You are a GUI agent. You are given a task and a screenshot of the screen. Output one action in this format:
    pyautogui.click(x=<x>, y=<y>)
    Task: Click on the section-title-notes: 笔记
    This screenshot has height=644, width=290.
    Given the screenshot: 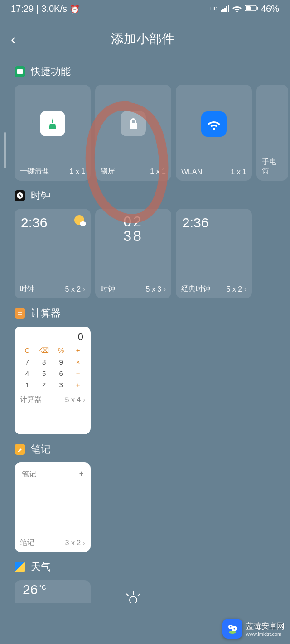 What is the action you would take?
    pyautogui.click(x=41, y=449)
    